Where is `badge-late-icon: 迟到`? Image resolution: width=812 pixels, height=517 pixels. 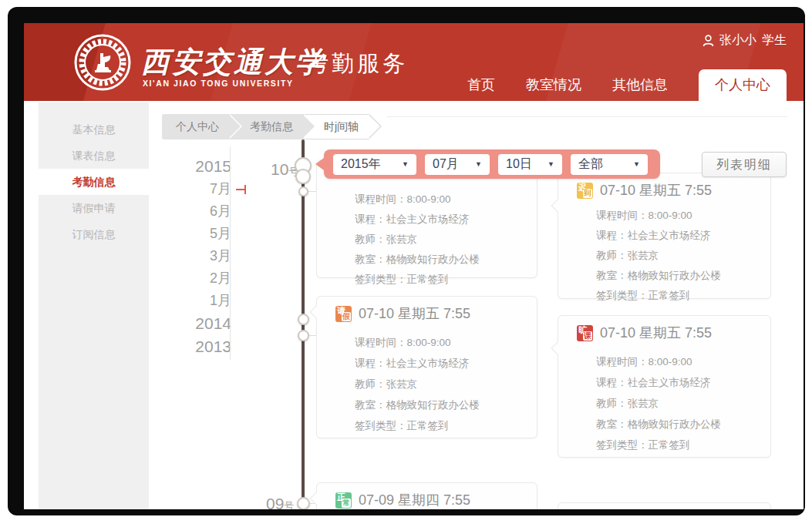 badge-late-icon: 迟到 is located at coordinates (585, 191).